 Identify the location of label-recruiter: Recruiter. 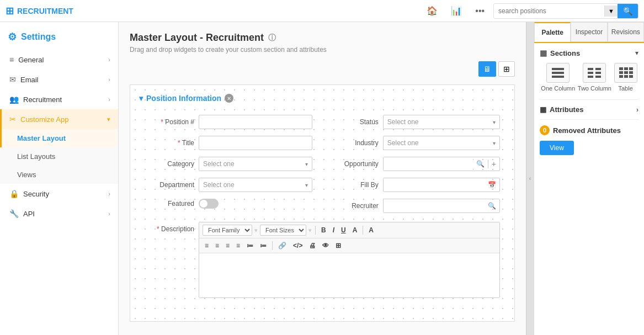
(354, 206).